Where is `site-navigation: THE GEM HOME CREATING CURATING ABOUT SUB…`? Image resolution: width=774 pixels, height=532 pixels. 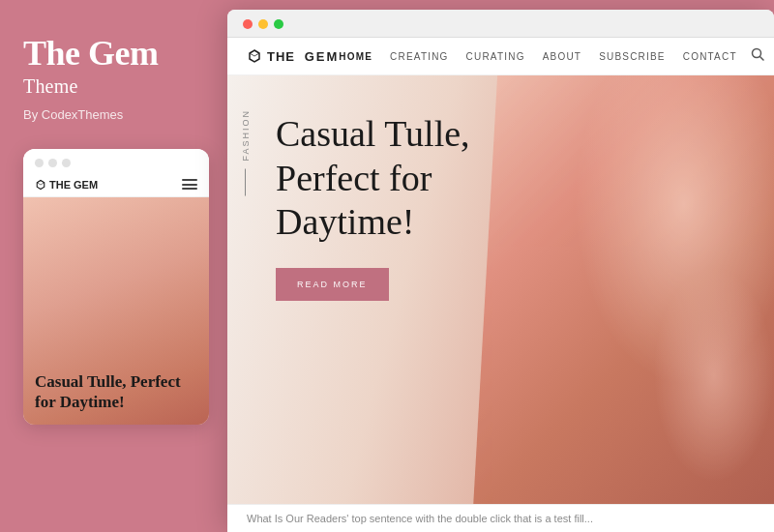
site-navigation: THE GEM HOME CREATING CURATING ABOUT SUB… is located at coordinates (501, 56).